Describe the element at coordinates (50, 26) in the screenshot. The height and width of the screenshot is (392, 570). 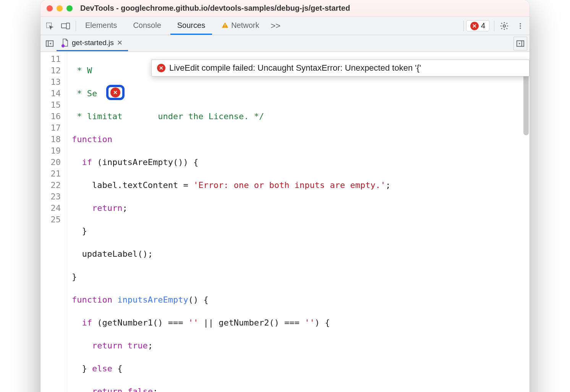
I see `inspect-element-icon` at that location.